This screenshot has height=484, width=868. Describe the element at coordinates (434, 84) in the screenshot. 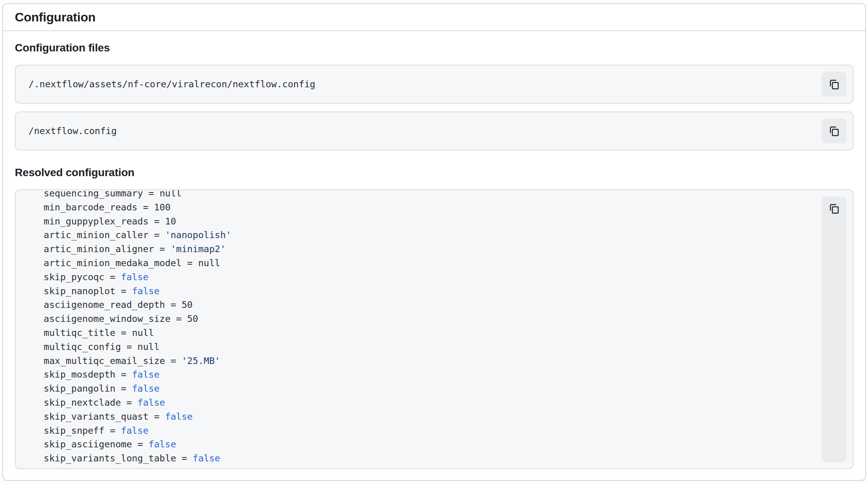

I see `config-file-row: /.nextflow/assets/nf-core/viralrecon/nex…` at that location.